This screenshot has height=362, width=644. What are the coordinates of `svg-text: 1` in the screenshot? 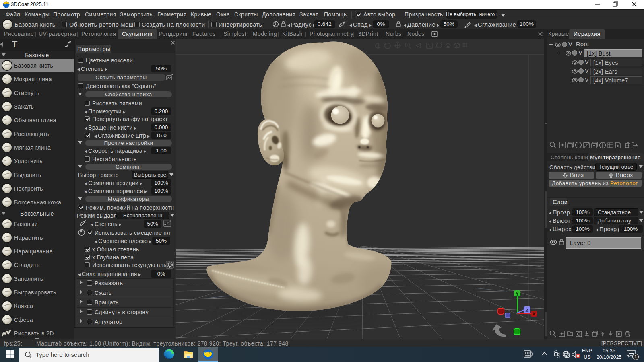 It's located at (636, 357).